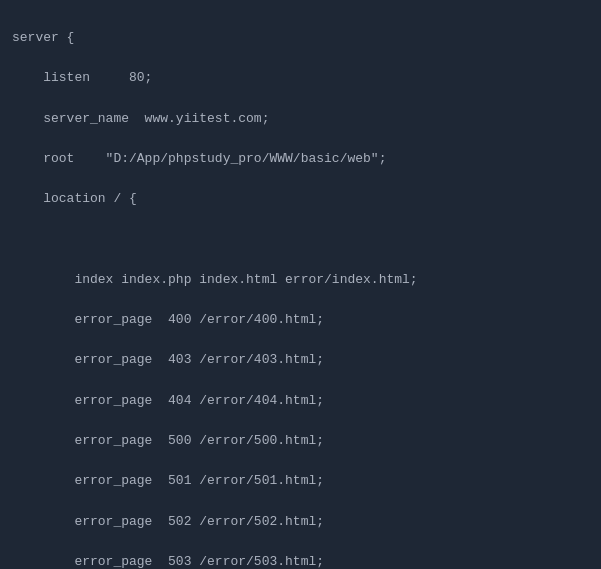 The height and width of the screenshot is (569, 601). I want to click on code-line-5: location / {, so click(300, 199).